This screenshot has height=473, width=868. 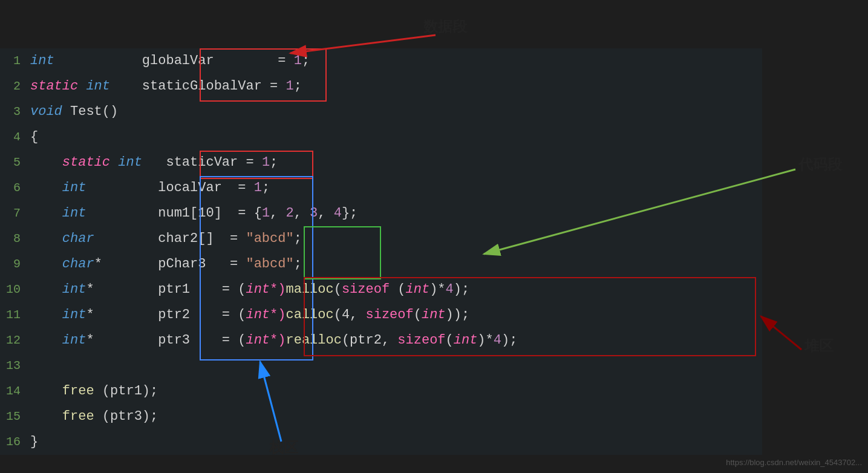 I want to click on code-line-10: 10 int* ptr1 = (int*)malloc(sizeof (int)…, so click(x=381, y=290).